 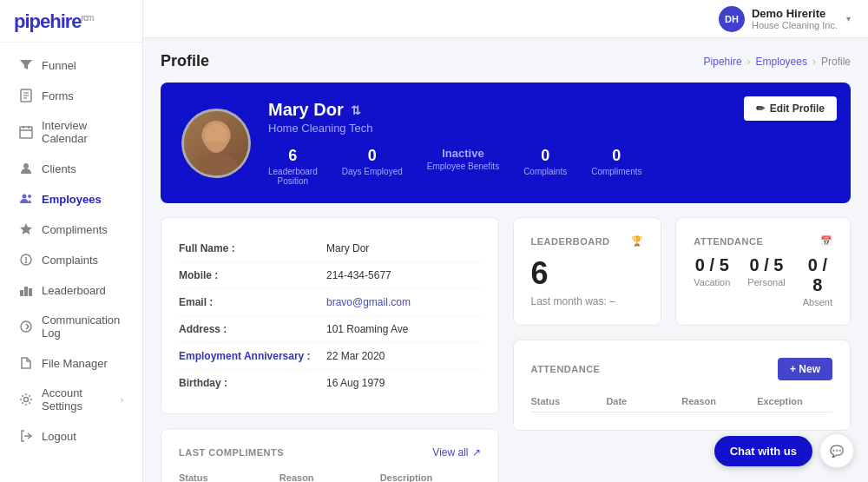 What do you see at coordinates (637, 241) in the screenshot?
I see `trophy-icon: 🏆` at bounding box center [637, 241].